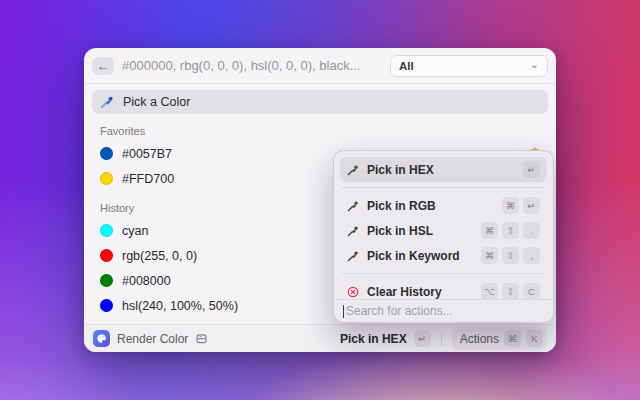  I want to click on color-label: #FFD700, so click(148, 179).